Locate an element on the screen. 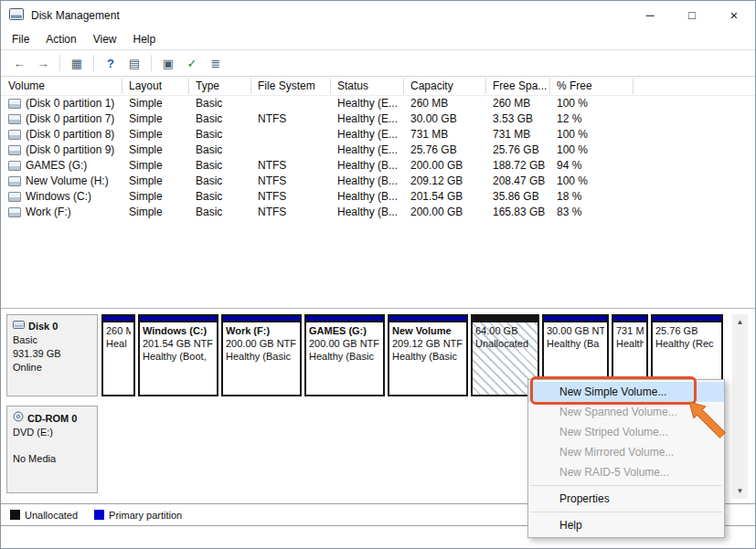  menu-item-help: Help is located at coordinates (626, 525).